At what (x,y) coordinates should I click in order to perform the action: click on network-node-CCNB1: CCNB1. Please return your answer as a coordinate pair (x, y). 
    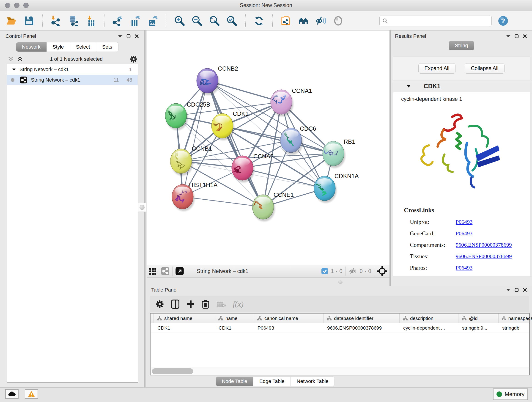
    Looking at the image, I should click on (191, 160).